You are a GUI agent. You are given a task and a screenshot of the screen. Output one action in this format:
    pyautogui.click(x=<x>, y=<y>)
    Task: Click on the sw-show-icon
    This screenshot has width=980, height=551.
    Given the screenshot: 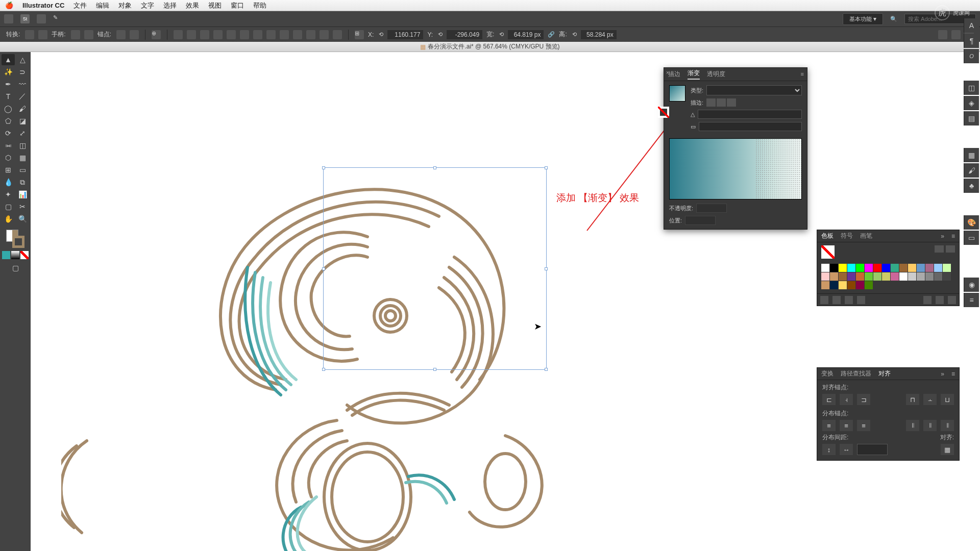 What is the action you would take?
    pyautogui.click(x=837, y=300)
    